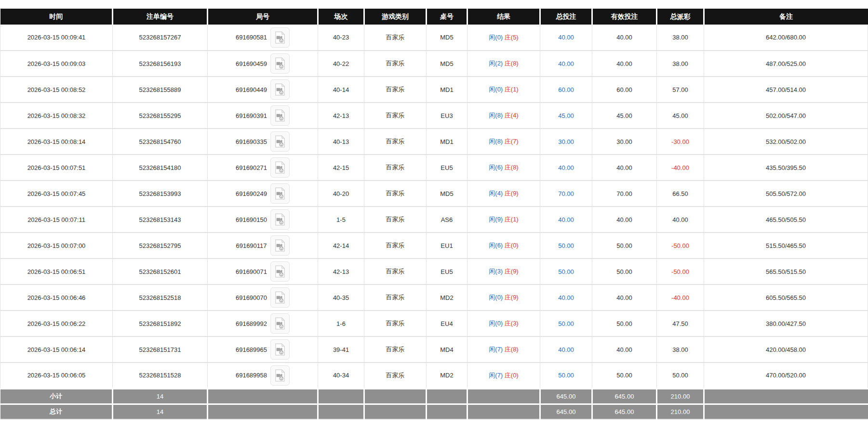 This screenshot has height=427, width=868. I want to click on cell-time: 2026-03-15 00:06:46, so click(57, 298).